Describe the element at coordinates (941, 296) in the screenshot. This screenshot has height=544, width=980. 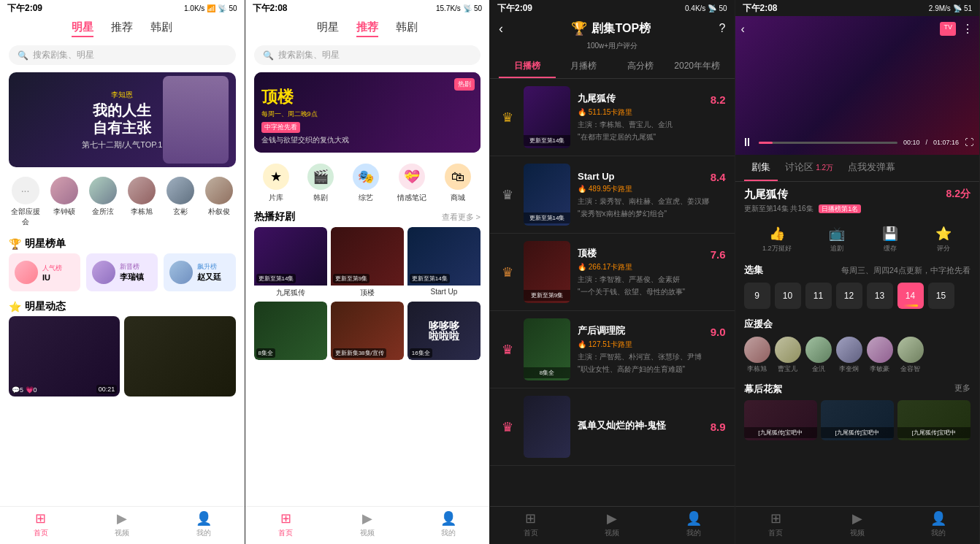
I see `ep-btn-15: 15` at that location.